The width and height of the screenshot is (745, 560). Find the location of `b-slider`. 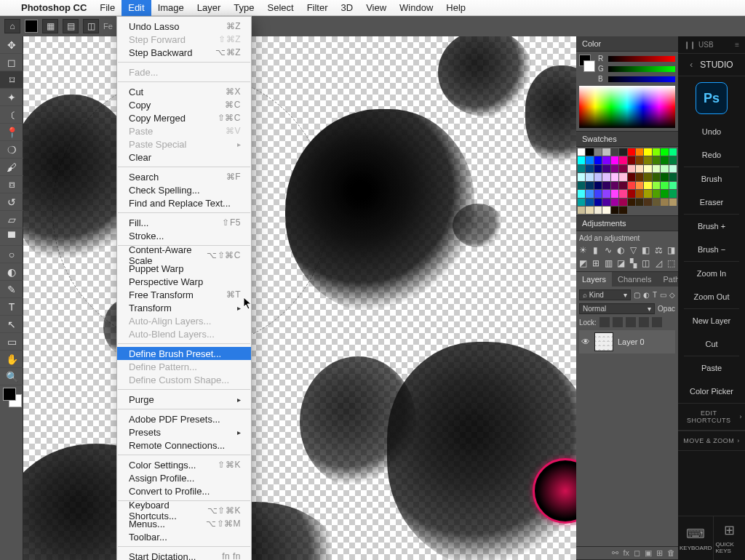

b-slider is located at coordinates (642, 79).